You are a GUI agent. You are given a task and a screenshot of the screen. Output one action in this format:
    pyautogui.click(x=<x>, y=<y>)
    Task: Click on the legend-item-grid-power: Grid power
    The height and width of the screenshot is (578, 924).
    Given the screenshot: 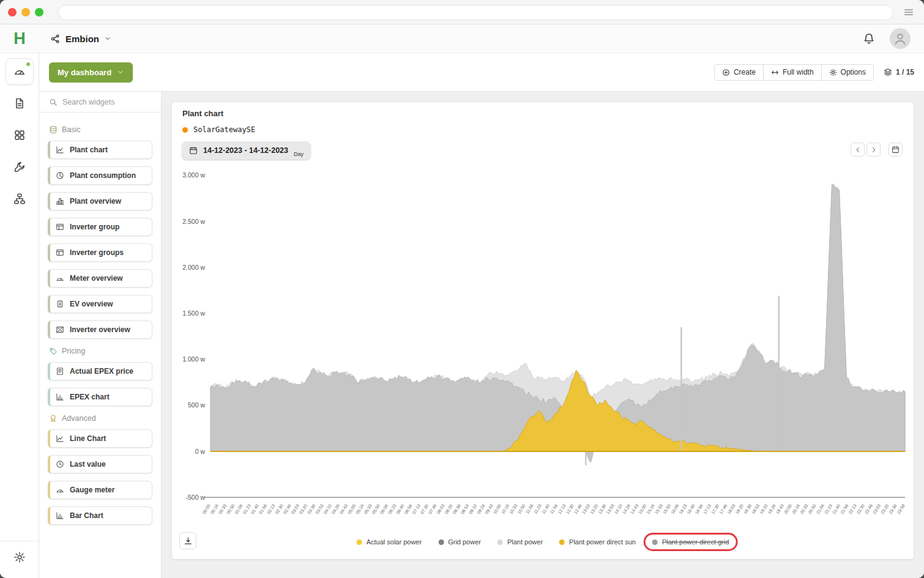 What is the action you would take?
    pyautogui.click(x=460, y=542)
    